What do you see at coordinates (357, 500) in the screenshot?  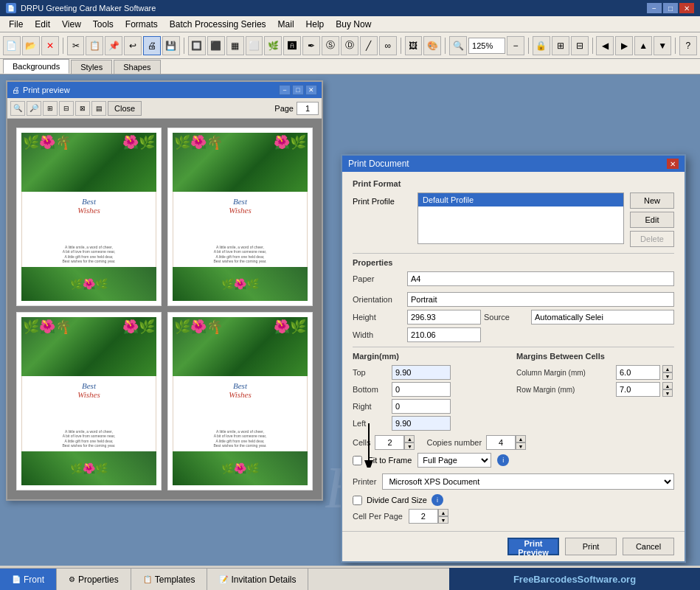 I see `divide-card-checkbox` at bounding box center [357, 500].